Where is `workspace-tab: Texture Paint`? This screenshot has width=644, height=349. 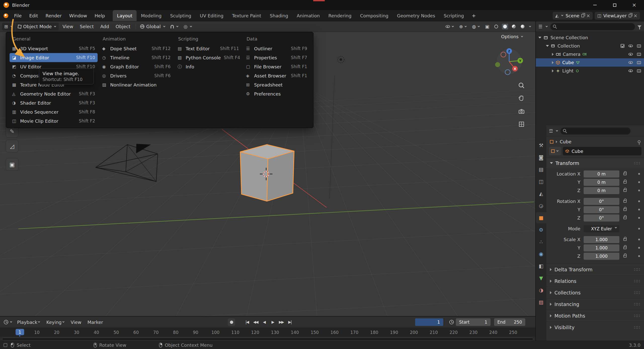
workspace-tab: Texture Paint is located at coordinates (247, 16).